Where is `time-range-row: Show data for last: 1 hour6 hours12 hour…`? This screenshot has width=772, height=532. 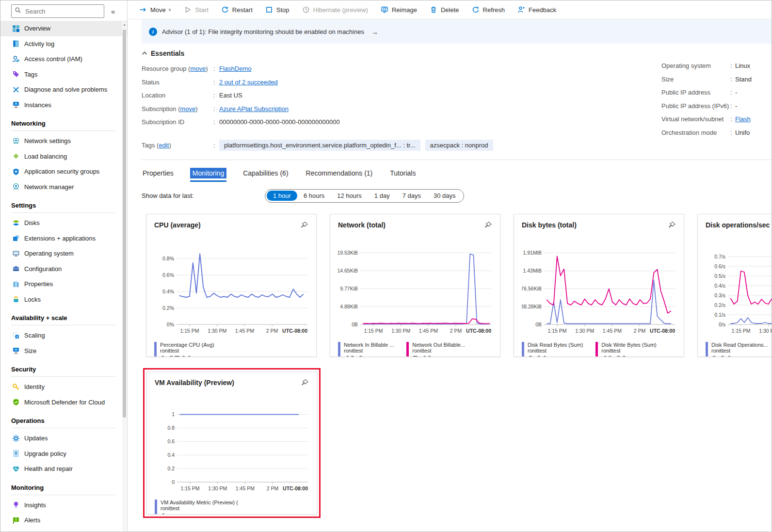 time-range-row: Show data for last: 1 hour6 hours12 hour… is located at coordinates (457, 196).